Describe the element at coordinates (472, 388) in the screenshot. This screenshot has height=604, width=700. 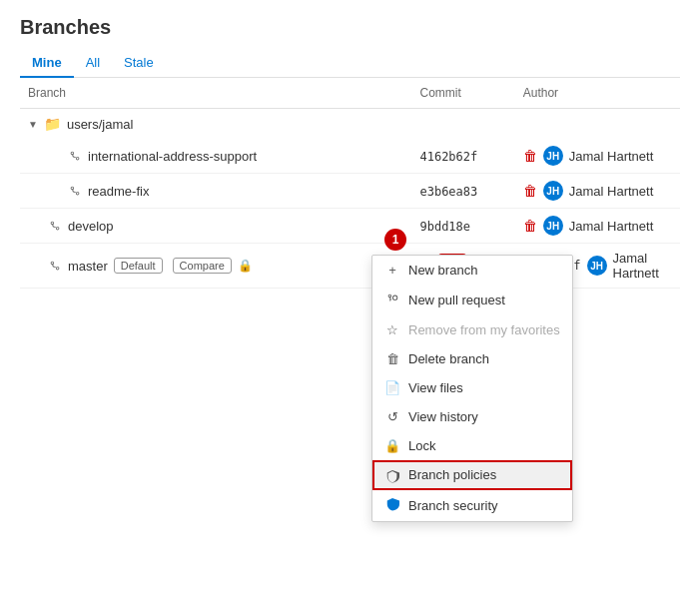
I see `context-menu: + New branch New pull request ☆ Remove f…` at that location.